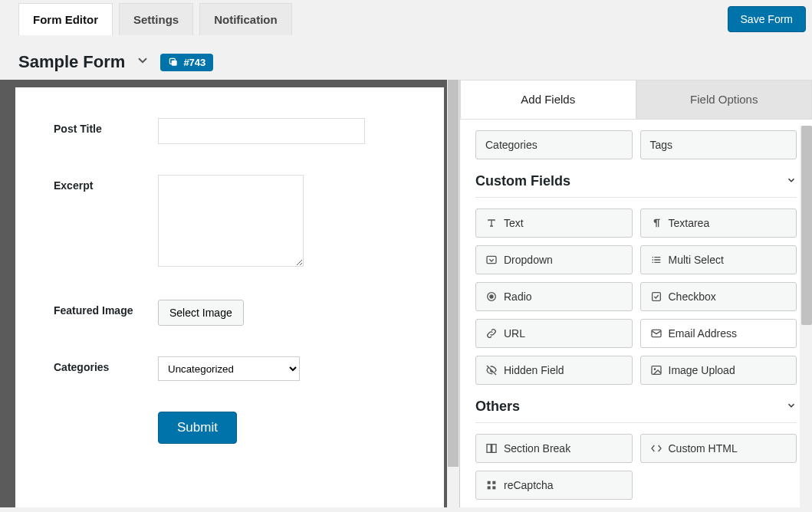 The height and width of the screenshot is (512, 812). Describe the element at coordinates (173, 62) in the screenshot. I see `copy-icon` at that location.